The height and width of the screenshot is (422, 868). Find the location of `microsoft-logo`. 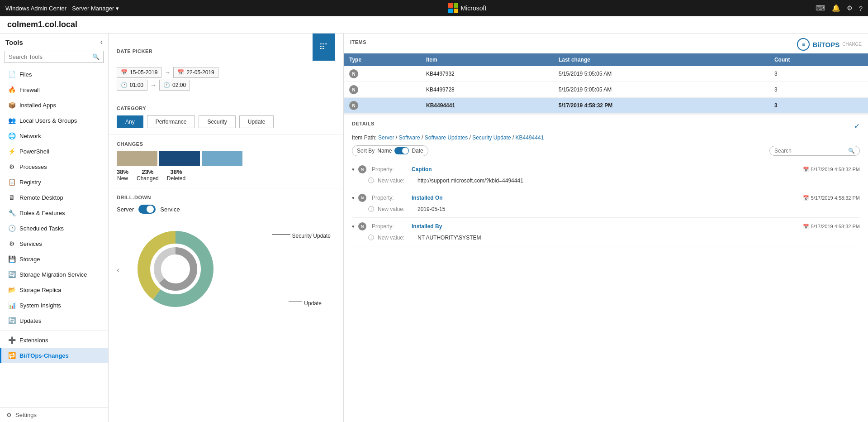

microsoft-logo is located at coordinates (453, 8).